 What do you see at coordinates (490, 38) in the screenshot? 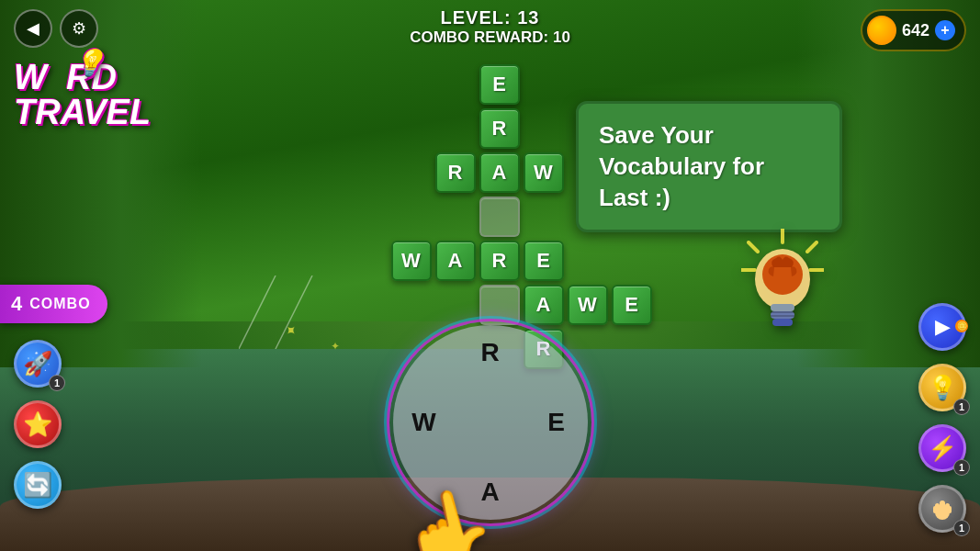
I see `combo-reward-label: COMBO REWARD: 10` at bounding box center [490, 38].